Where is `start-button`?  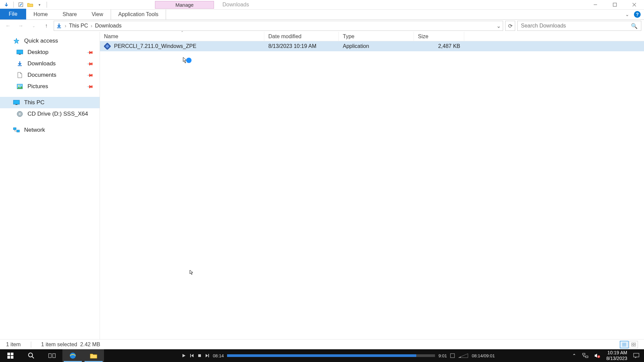
start-button is located at coordinates (10, 356).